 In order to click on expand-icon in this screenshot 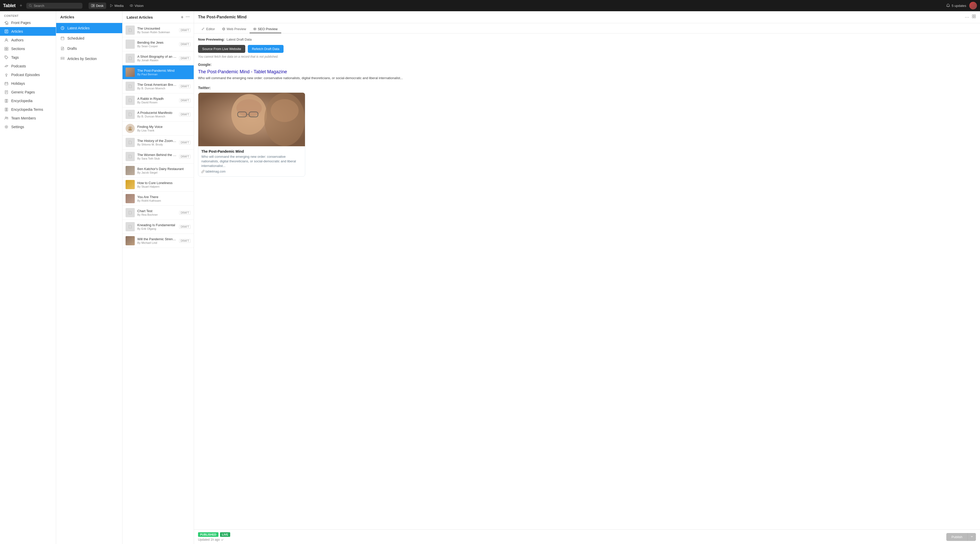, I will do `click(974, 17)`.